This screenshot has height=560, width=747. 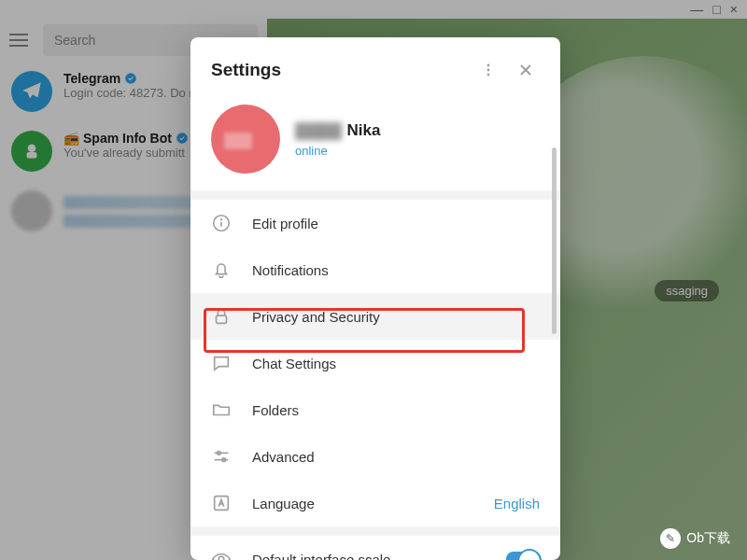 What do you see at coordinates (284, 504) in the screenshot?
I see `item-label: Language` at bounding box center [284, 504].